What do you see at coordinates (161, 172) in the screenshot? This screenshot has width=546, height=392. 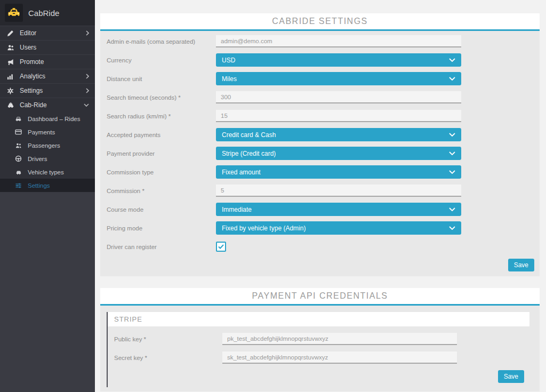 I see `field-label: Commission type` at bounding box center [161, 172].